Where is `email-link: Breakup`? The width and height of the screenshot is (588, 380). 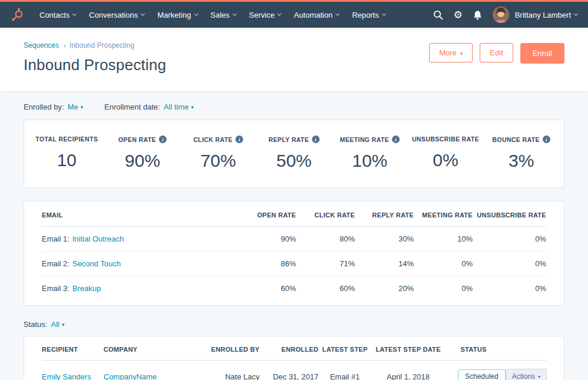
email-link: Breakup is located at coordinates (87, 289).